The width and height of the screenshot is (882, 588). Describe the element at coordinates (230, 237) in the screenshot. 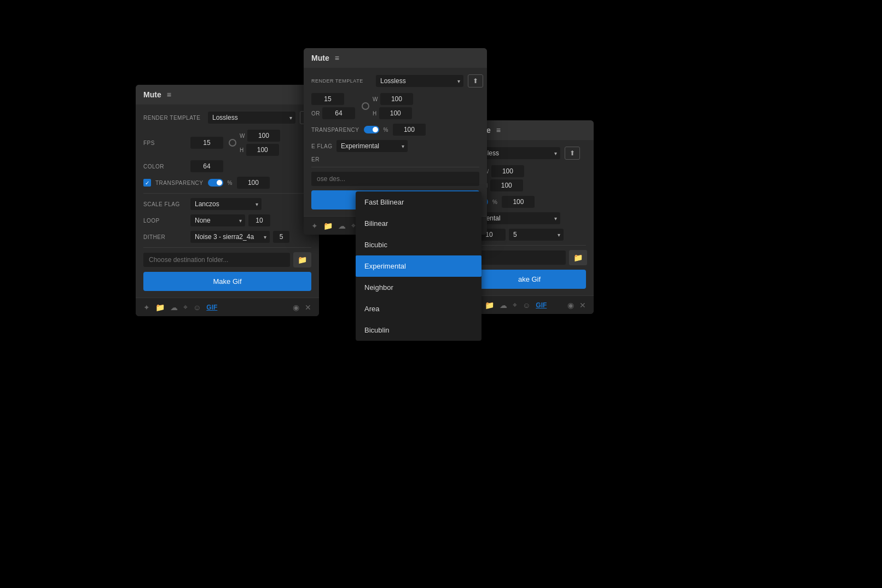

I see `dither-wrapper-1: Noise 3 - sierra2_4a` at that location.